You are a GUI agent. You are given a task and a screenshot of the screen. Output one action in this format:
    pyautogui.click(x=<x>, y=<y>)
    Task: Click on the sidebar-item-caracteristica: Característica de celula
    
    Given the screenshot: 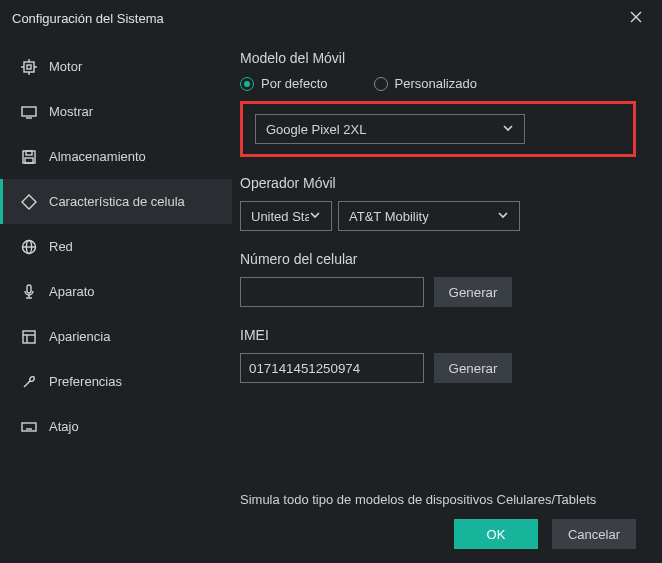 What is the action you would take?
    pyautogui.click(x=116, y=202)
    